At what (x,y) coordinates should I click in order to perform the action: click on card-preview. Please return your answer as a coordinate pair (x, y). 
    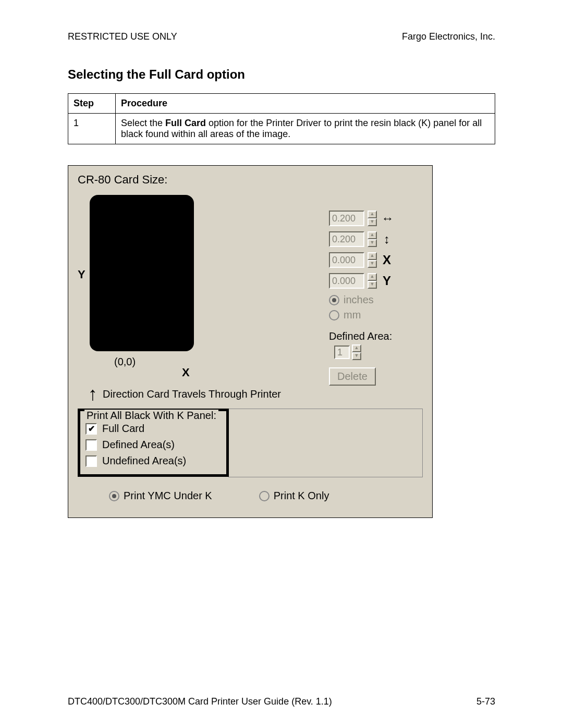
    Looking at the image, I should click on (142, 273).